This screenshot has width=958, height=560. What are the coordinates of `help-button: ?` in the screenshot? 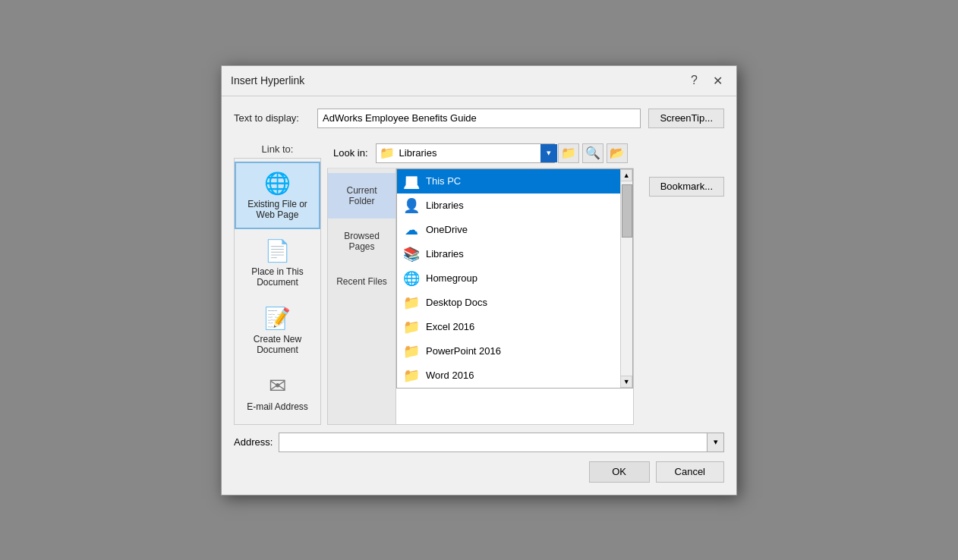 It's located at (694, 80).